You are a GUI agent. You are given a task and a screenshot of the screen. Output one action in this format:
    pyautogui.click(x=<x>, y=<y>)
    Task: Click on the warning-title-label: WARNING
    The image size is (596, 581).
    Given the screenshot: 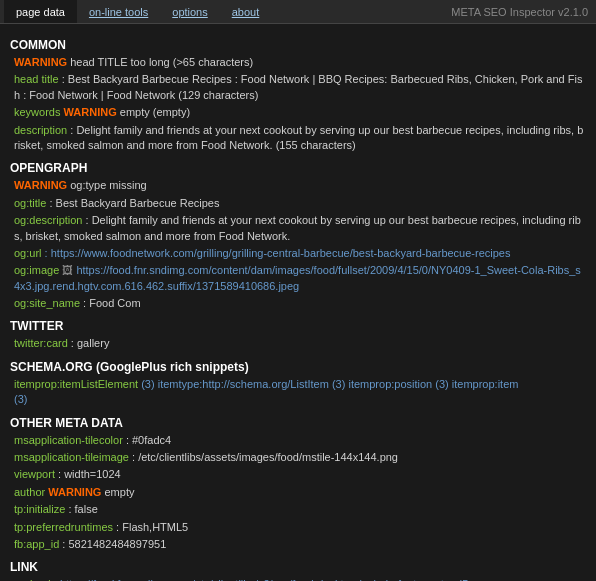 What is the action you would take?
    pyautogui.click(x=40, y=62)
    